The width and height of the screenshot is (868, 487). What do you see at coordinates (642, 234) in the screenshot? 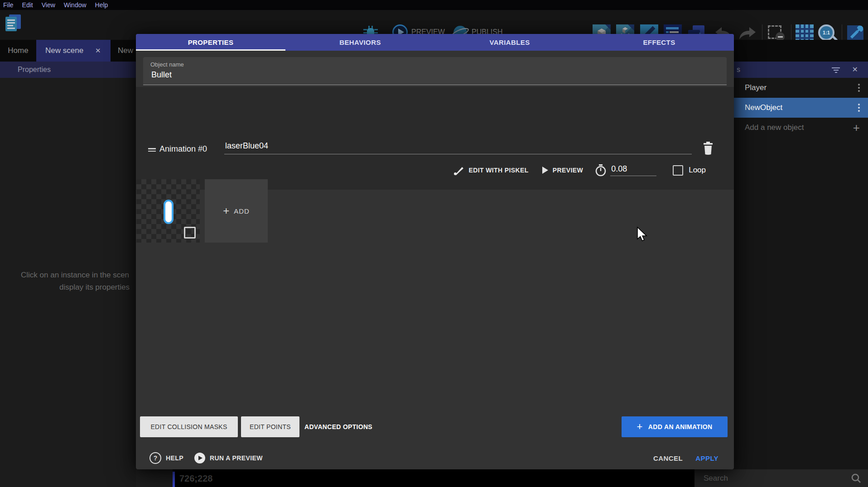
I see `mouse-cursor` at bounding box center [642, 234].